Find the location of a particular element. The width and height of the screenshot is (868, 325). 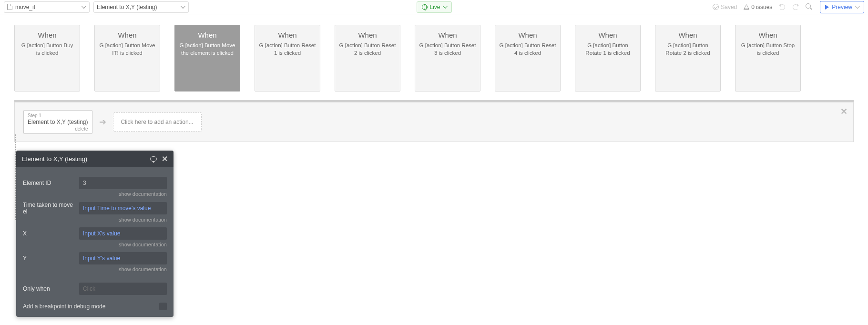

workflow-card: WhenG [action] Button Rotate 1 is clicke… is located at coordinates (608, 58).